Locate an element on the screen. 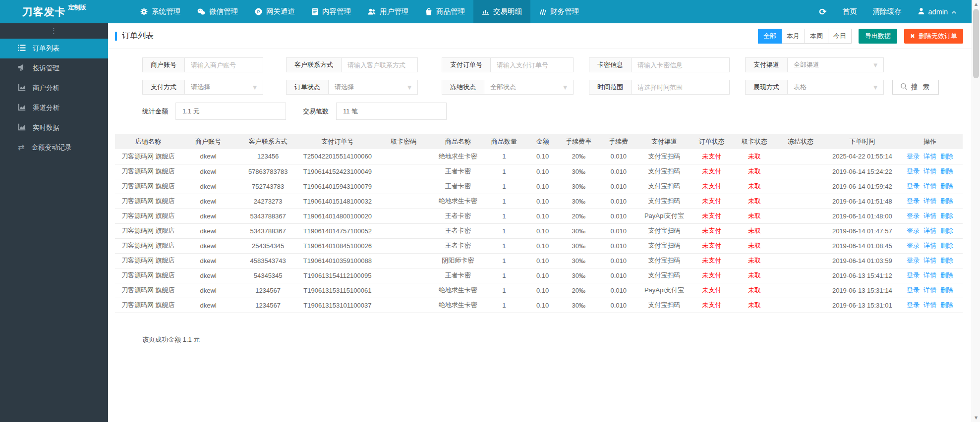 The width and height of the screenshot is (980, 422). pay-order-no-input is located at coordinates (532, 65).